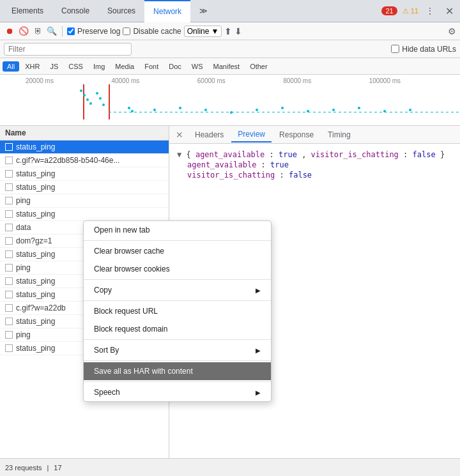 The width and height of the screenshot is (460, 476). I want to click on tab-more: ≫, so click(203, 12).